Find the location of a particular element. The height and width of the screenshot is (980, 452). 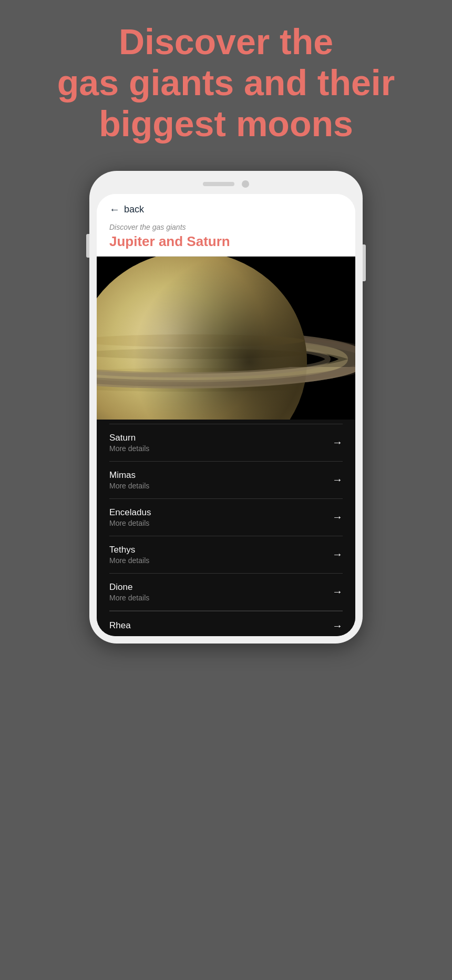

list-item: Mimas More details → is located at coordinates (226, 481).